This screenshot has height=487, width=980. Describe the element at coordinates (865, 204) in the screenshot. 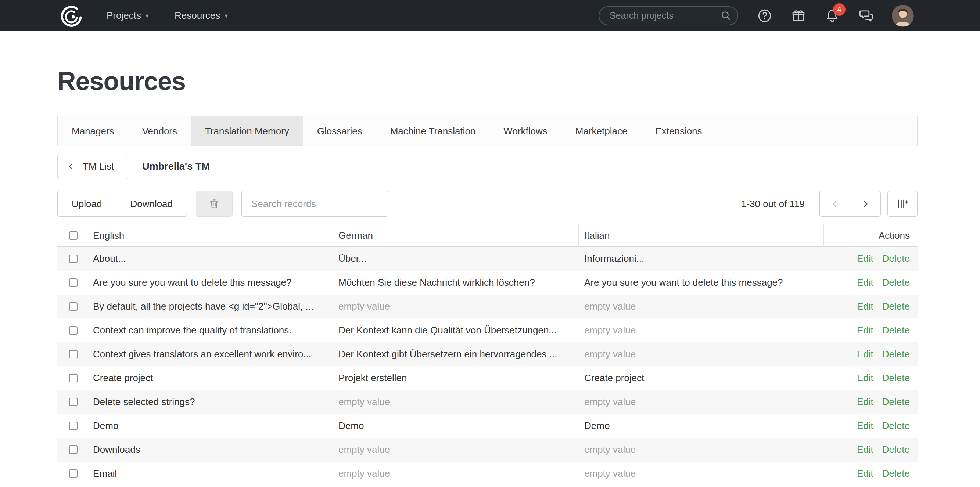

I see `next-page-button` at that location.